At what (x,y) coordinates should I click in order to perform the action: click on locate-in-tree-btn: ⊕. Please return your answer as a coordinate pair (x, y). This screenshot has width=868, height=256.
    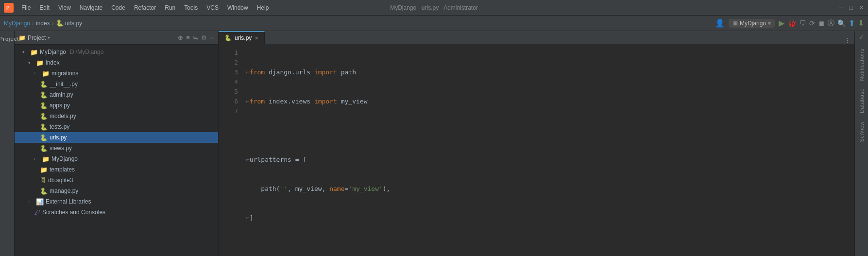
    Looking at the image, I should click on (181, 38).